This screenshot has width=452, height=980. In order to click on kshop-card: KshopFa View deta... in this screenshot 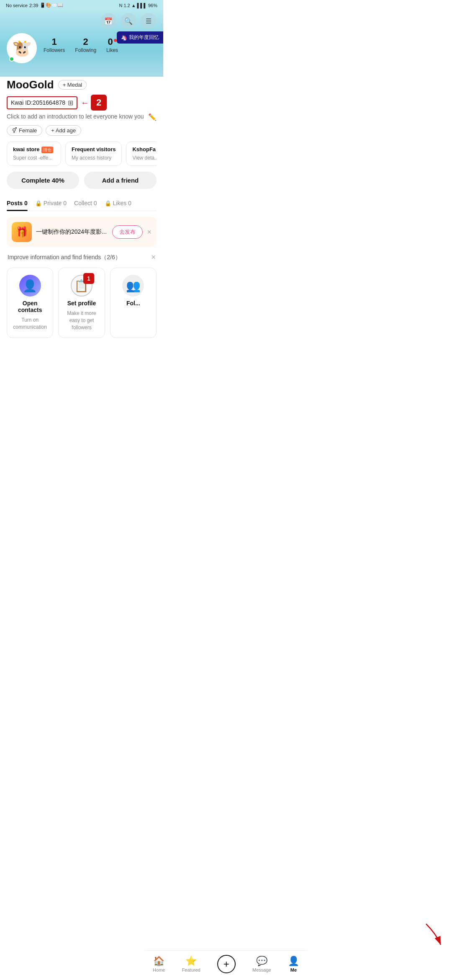, I will do `click(141, 154)`.